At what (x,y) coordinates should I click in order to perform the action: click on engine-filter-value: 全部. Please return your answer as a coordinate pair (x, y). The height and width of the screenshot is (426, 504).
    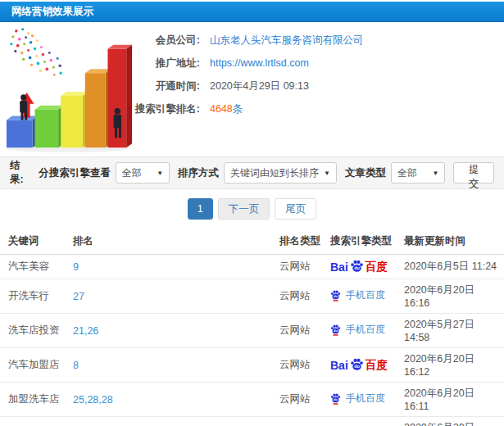
    Looking at the image, I should click on (132, 174).